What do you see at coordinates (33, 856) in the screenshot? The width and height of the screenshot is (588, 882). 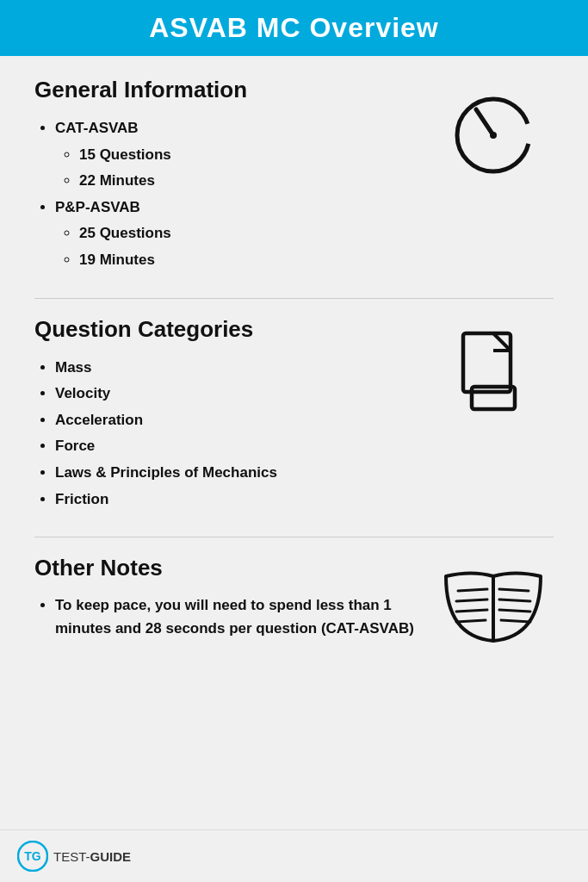 I see `testguide-logo-icon: TG` at bounding box center [33, 856].